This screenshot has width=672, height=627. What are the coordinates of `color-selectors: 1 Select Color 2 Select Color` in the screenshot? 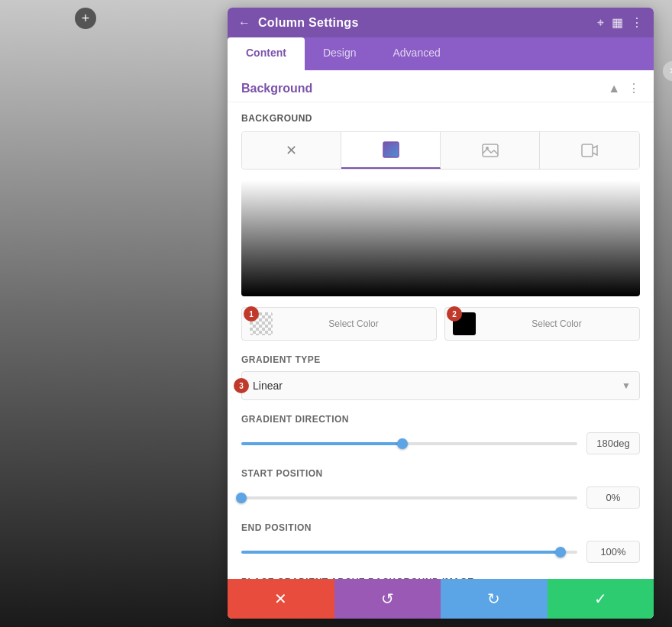 It's located at (441, 324).